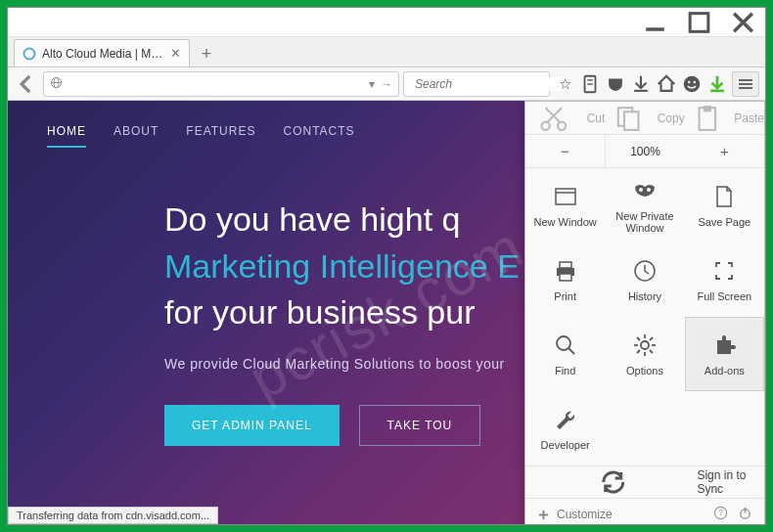  I want to click on menu-fullscreen: Full Screen, so click(724, 280).